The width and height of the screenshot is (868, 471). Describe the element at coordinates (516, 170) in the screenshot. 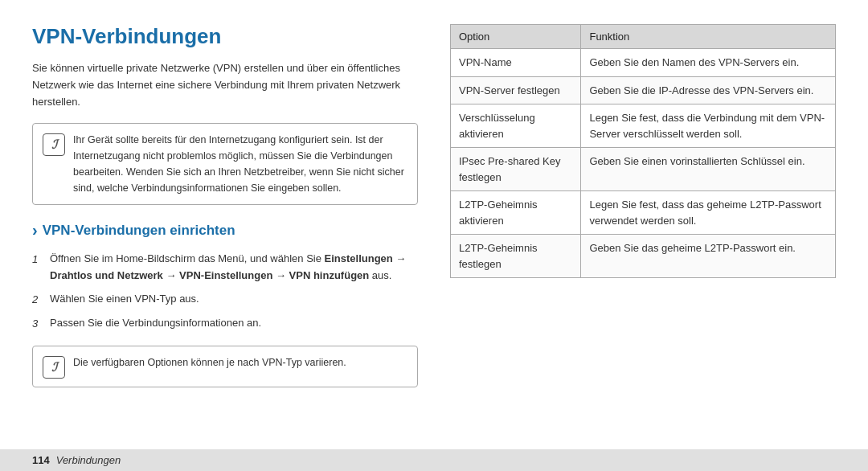

I see `table-cell-option-3: IPsec Pre-shared Key festlegen` at that location.